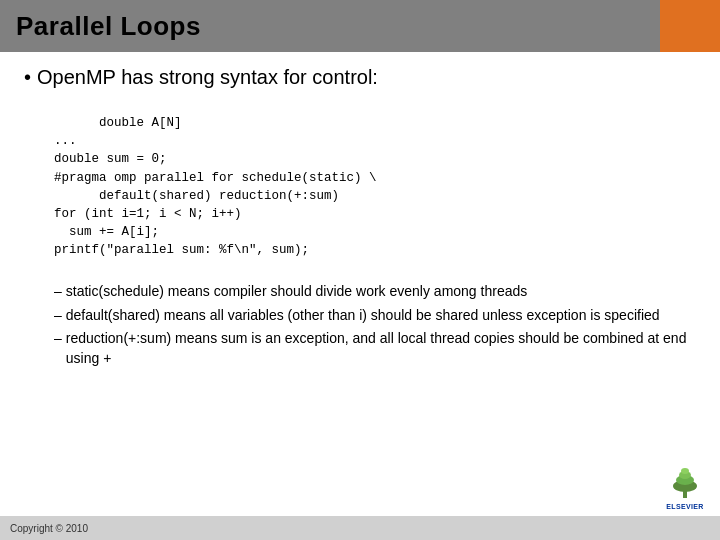 The height and width of the screenshot is (540, 720). Describe the element at coordinates (360, 77) in the screenshot. I see `main-bullet: • OpenMP has strong syntax for control:` at that location.